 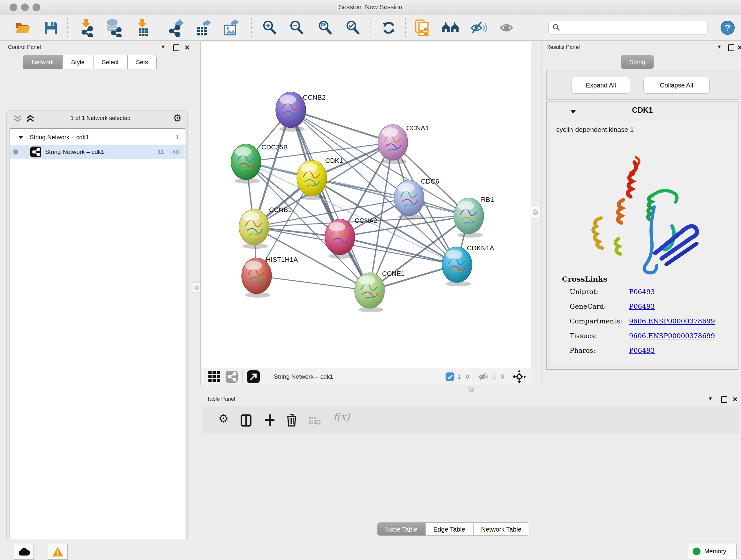 What do you see at coordinates (78, 62) in the screenshot?
I see `tab-style: Style` at bounding box center [78, 62].